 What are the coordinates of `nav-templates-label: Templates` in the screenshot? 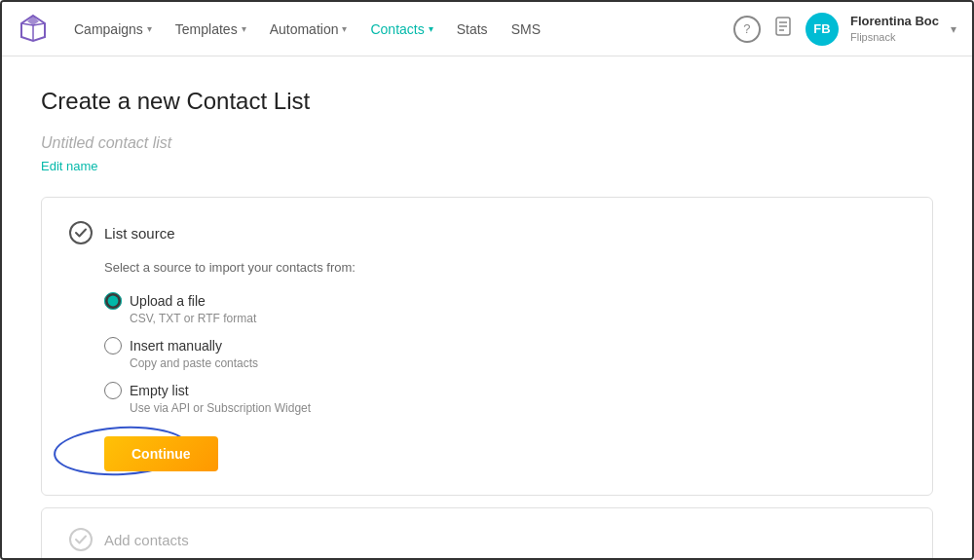 It's located at (206, 29).